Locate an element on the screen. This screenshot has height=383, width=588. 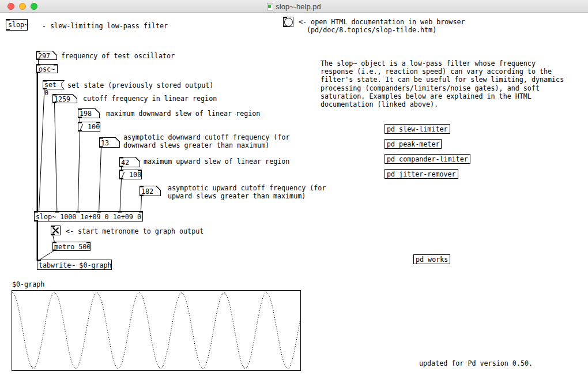
number-box-up-slew: 42 is located at coordinates (130, 162).